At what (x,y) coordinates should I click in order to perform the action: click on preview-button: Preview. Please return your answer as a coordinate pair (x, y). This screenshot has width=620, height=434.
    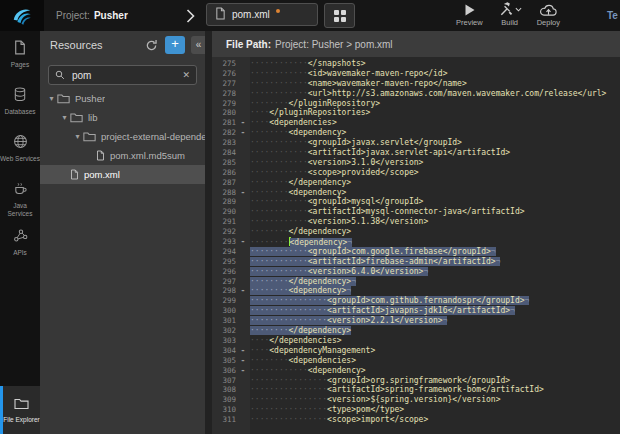
    Looking at the image, I should click on (470, 14).